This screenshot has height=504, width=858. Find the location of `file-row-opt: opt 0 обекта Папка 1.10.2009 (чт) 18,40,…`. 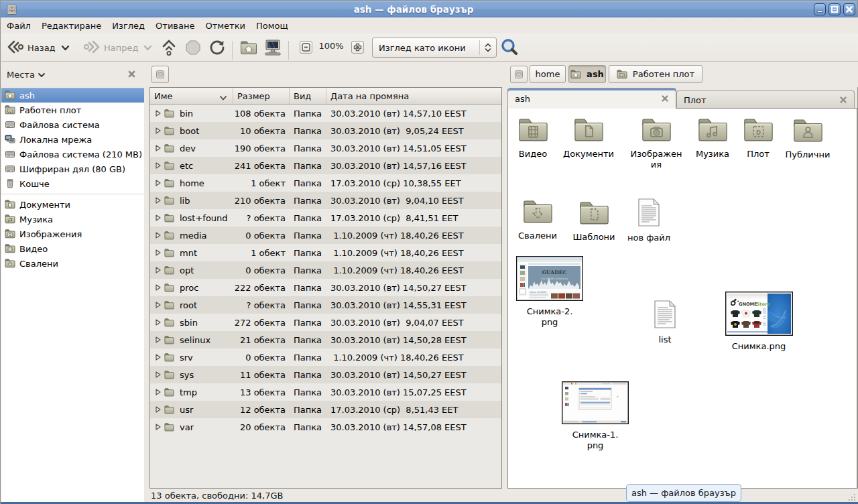

file-row-opt: opt 0 обекта Папка 1.10.2009 (чт) 18,40,… is located at coordinates (326, 270).